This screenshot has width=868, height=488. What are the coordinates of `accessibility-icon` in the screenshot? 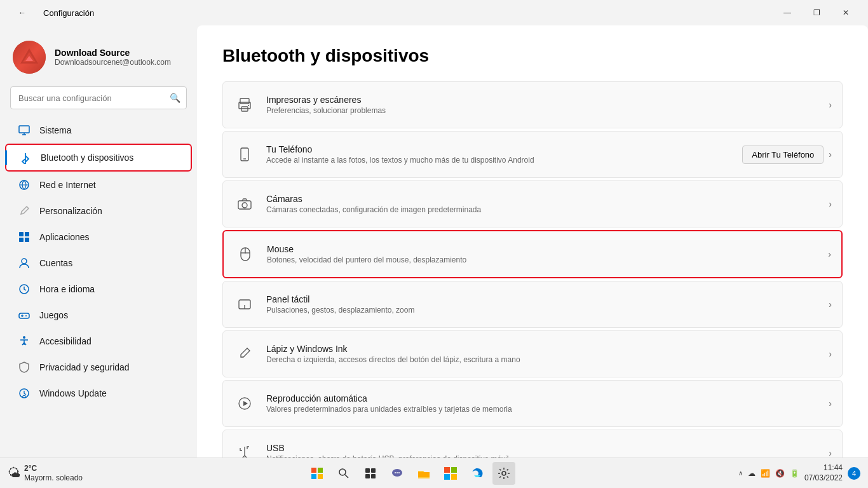 It's located at (24, 341).